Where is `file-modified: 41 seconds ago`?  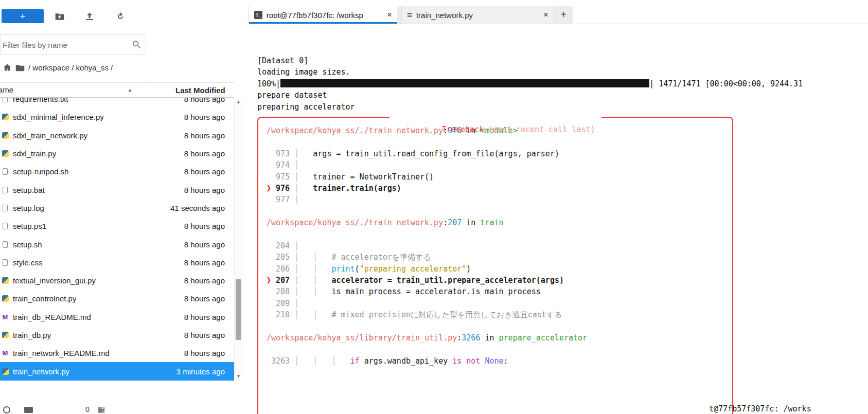 file-modified: 41 seconds ago is located at coordinates (198, 208).